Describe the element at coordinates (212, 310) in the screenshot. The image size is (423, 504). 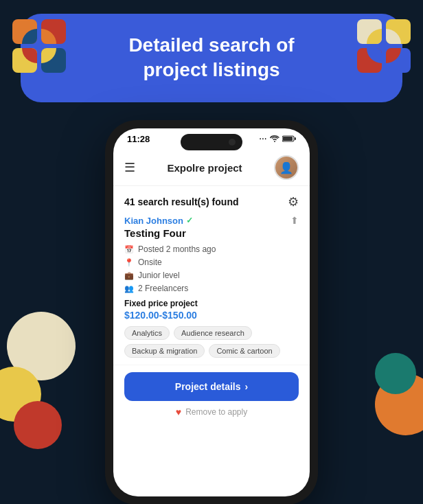
I see `price-section: Fixed price project $120.00-$150.00` at that location.